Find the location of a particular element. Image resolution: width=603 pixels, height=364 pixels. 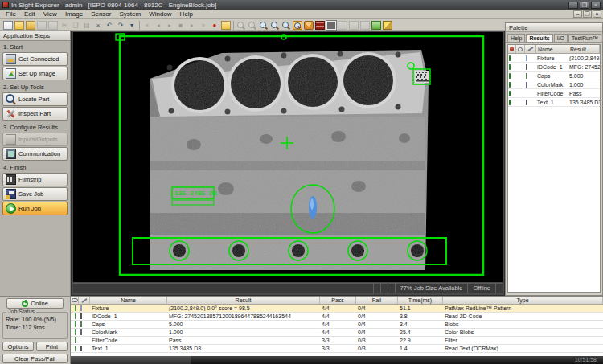

cell-result: 5.000 is located at coordinates (244, 325).